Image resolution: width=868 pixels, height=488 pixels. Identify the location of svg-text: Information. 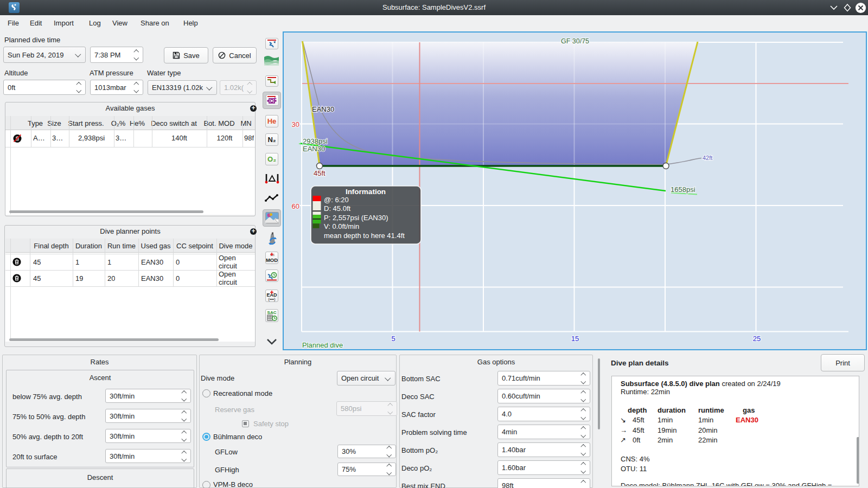
(366, 192).